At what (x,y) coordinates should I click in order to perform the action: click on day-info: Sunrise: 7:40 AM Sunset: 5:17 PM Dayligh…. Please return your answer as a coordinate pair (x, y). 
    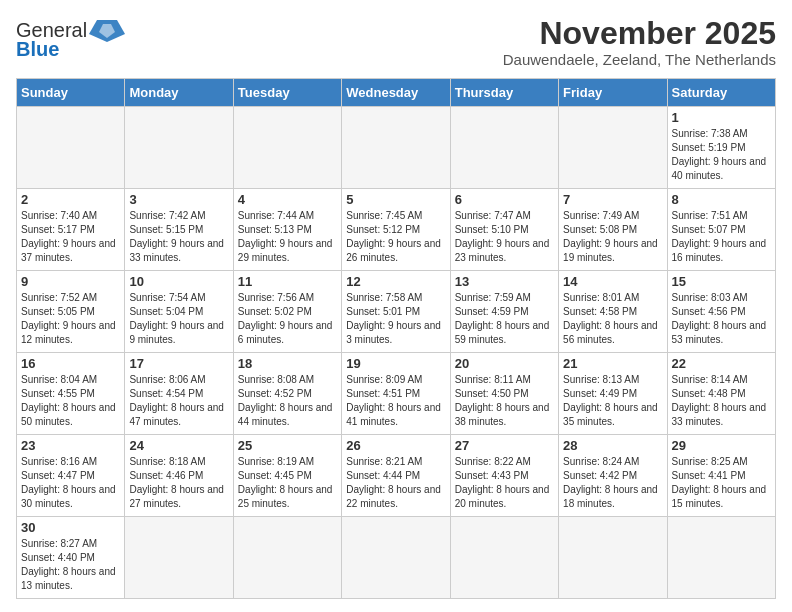
    Looking at the image, I should click on (70, 237).